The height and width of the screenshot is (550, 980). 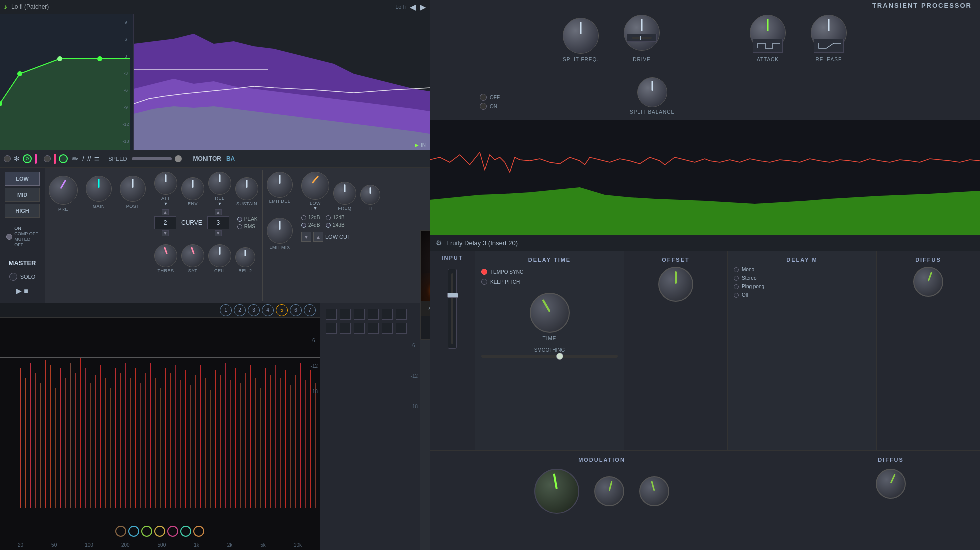 I want to click on status-indicator, so click(x=10, y=237).